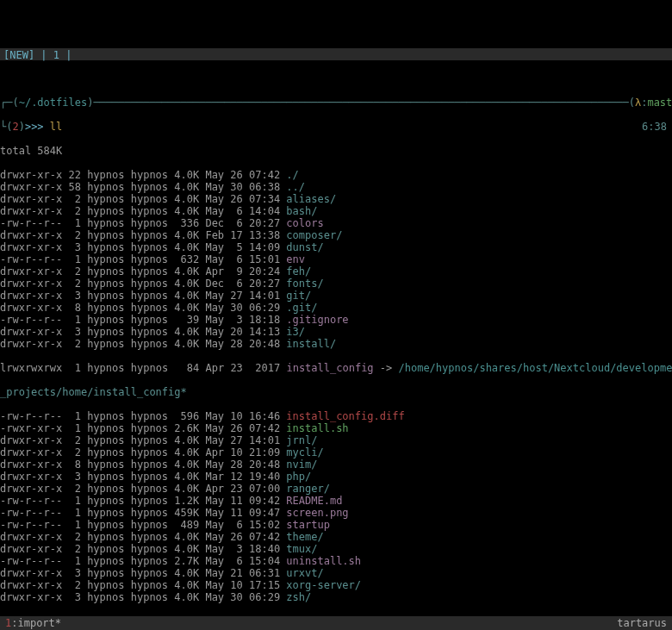 The width and height of the screenshot is (672, 630). What do you see at coordinates (336, 175) in the screenshot?
I see `list-row: drwxr-xr-x 22 hypnos hypnos 4.0K May 26 …` at bounding box center [336, 175].